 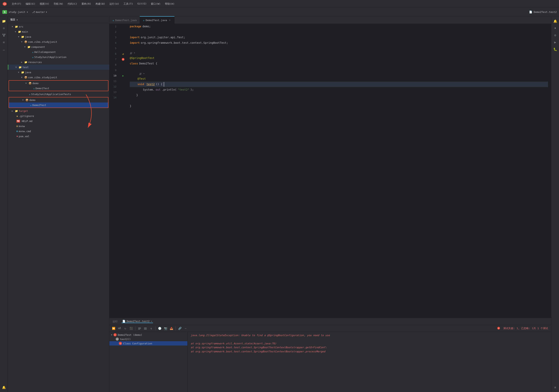 What do you see at coordinates (58, 4) in the screenshot?
I see `menu-navigate: 导航(N)` at bounding box center [58, 4].